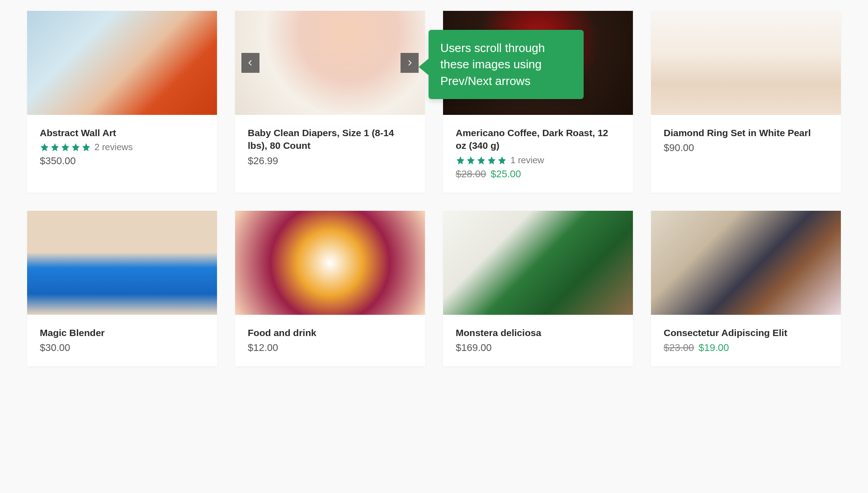 Image resolution: width=868 pixels, height=493 pixels. What do you see at coordinates (55, 348) in the screenshot?
I see `product-price: $30.00` at bounding box center [55, 348].